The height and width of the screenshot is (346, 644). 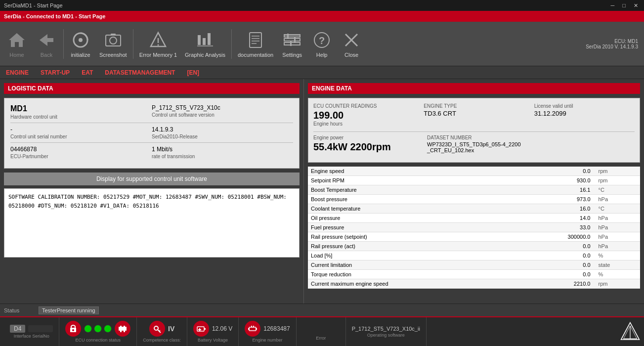 I want to click on logistic-data-header: LOGISTIC DATA, so click(x=152, y=88).